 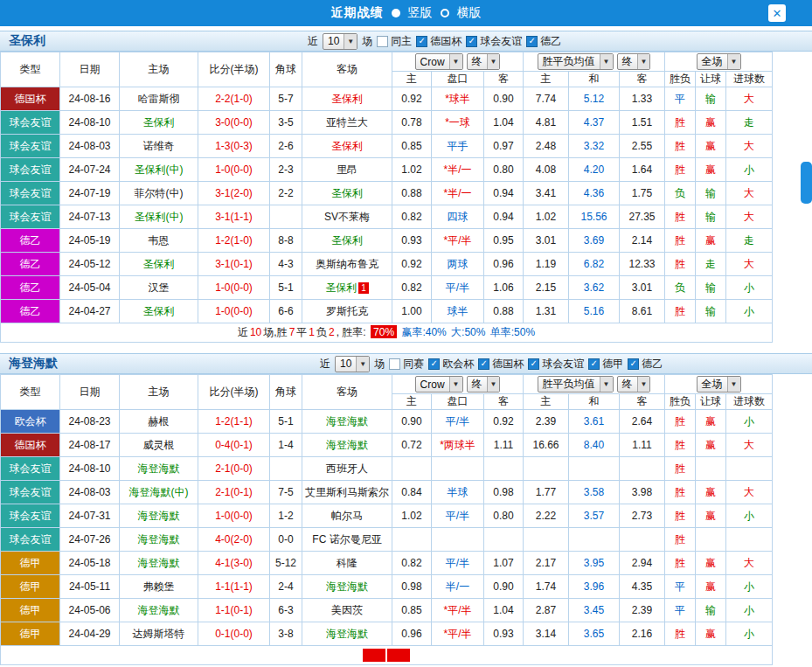 I want to click on scrollbar-thumb, so click(x=806, y=183).